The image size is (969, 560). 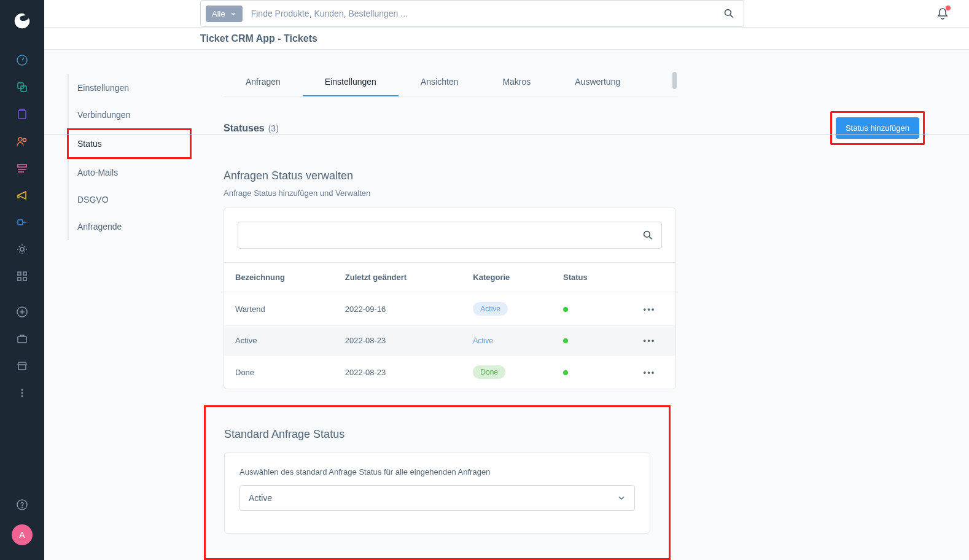 What do you see at coordinates (472, 14) in the screenshot?
I see `global-search: Alle` at bounding box center [472, 14].